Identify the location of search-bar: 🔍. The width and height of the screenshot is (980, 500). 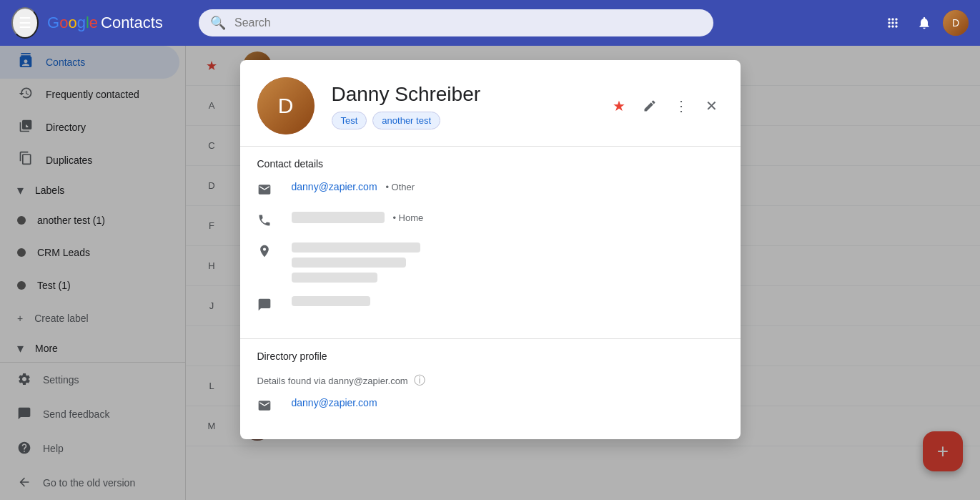
(456, 23).